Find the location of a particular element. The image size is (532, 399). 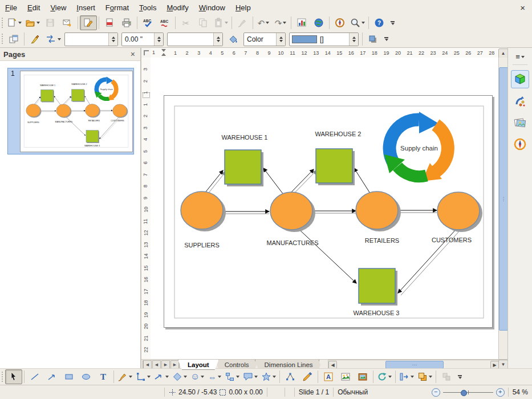

rectangle-tool-button is located at coordinates (69, 377).